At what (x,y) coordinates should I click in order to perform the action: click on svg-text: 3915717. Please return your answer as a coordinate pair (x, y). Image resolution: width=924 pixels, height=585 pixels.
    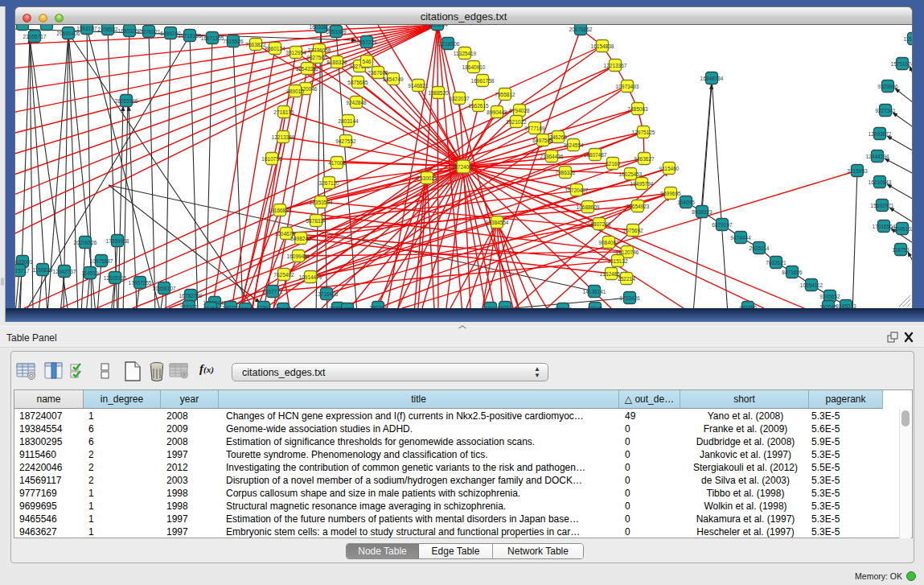
    Looking at the image, I should click on (23, 270).